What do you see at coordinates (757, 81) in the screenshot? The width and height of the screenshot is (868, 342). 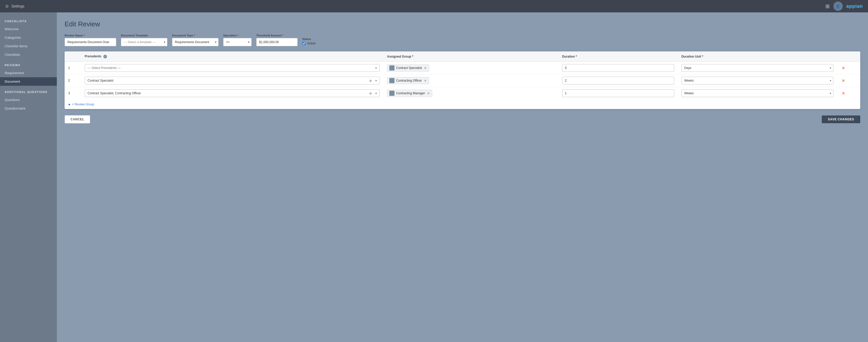 I see `row-2-unit-cell: Days Weeks Months` at bounding box center [757, 81].